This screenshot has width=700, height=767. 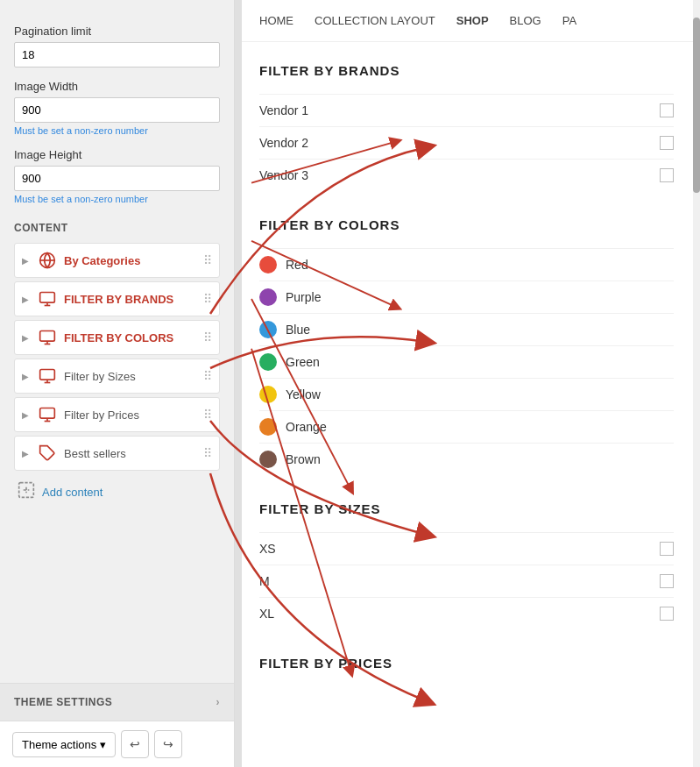 What do you see at coordinates (168, 744) in the screenshot?
I see `redo-icon: ↪` at bounding box center [168, 744].